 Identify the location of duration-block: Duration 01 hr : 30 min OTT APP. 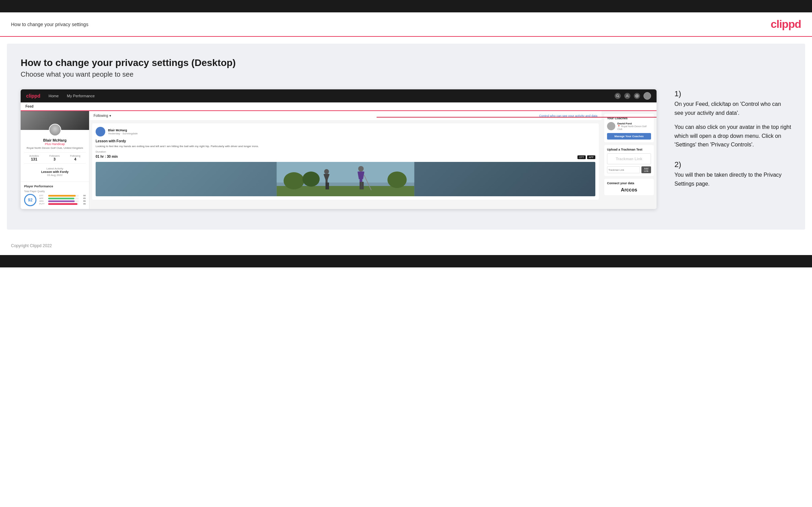
(345, 155).